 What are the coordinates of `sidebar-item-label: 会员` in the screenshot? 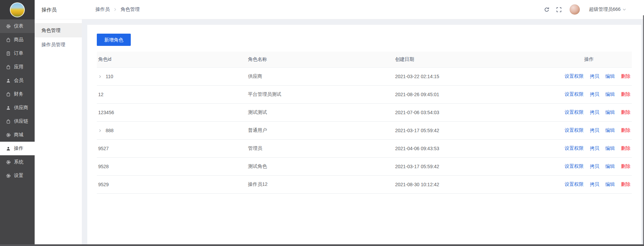 It's located at (19, 81).